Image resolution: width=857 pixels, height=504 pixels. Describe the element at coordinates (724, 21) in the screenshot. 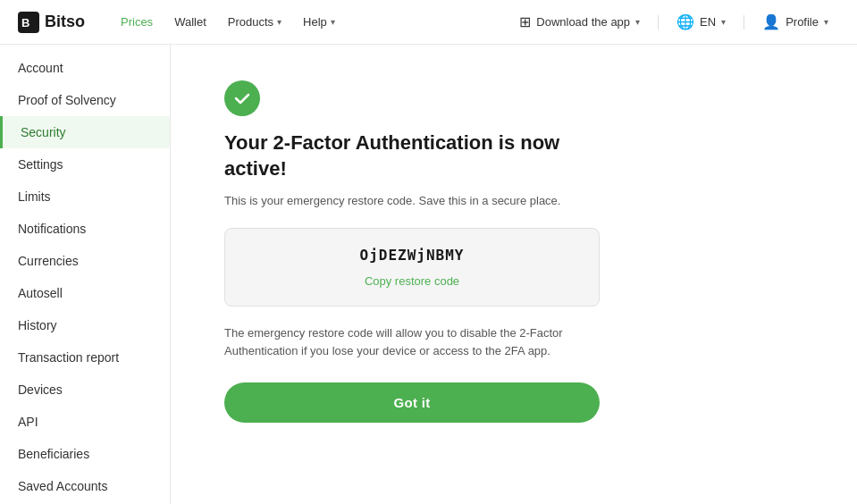

I see `lang-chevron-icon: ▾` at that location.